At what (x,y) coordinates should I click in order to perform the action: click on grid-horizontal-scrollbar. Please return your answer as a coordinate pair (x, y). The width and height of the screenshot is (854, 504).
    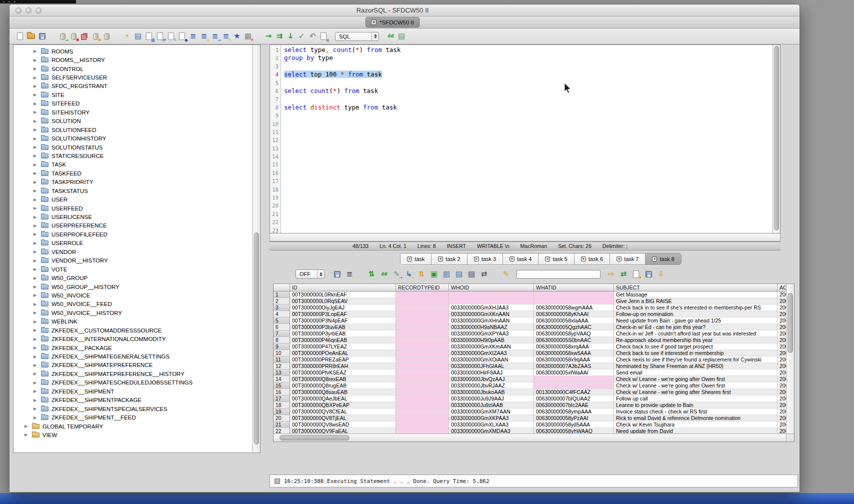
    Looking at the image, I should click on (530, 438).